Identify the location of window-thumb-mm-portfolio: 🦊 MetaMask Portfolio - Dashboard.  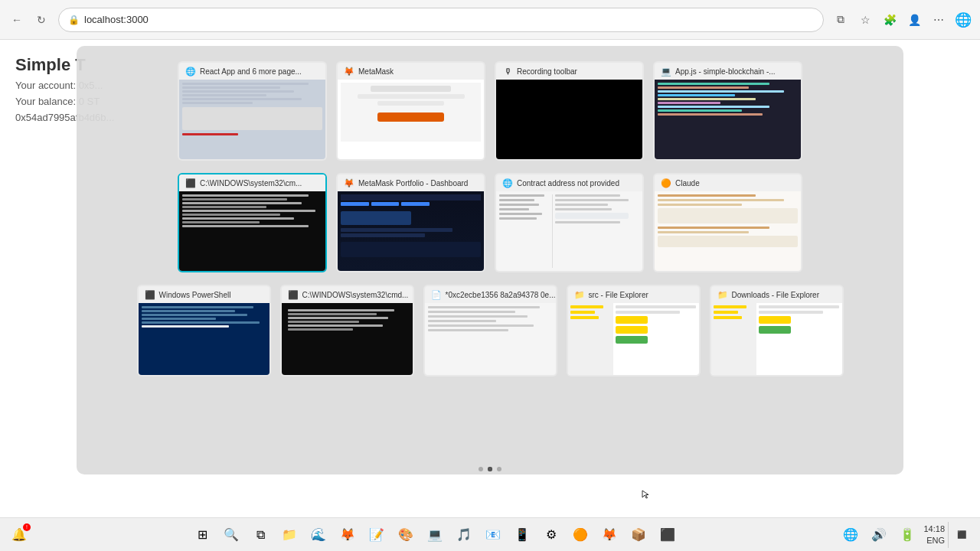
(410, 223).